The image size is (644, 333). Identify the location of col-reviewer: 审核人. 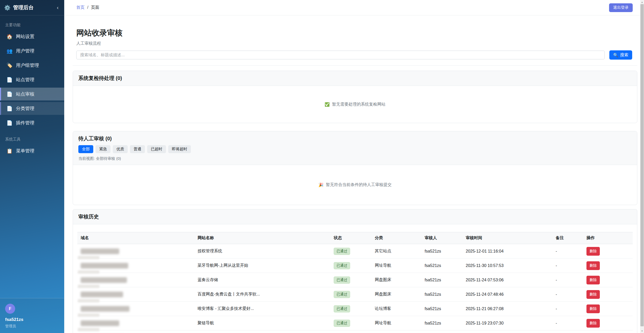
(442, 238).